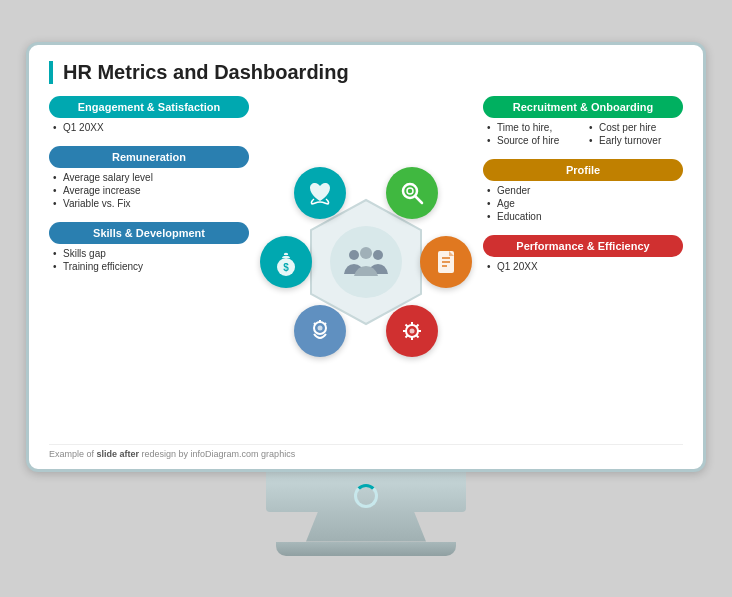  Describe the element at coordinates (151, 204) in the screenshot. I see `remuneration-bullet-3: Variable vs. Fix` at that location.